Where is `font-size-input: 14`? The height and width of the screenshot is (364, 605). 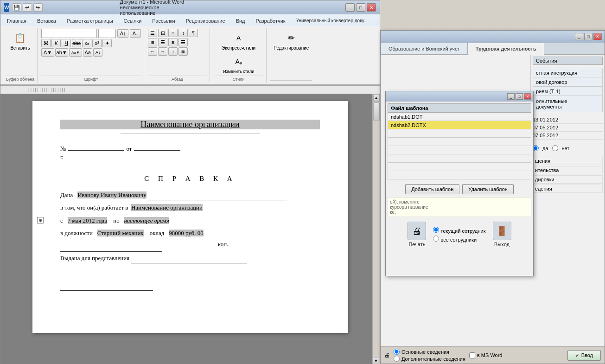
font-size-input: 14 is located at coordinates (107, 33).